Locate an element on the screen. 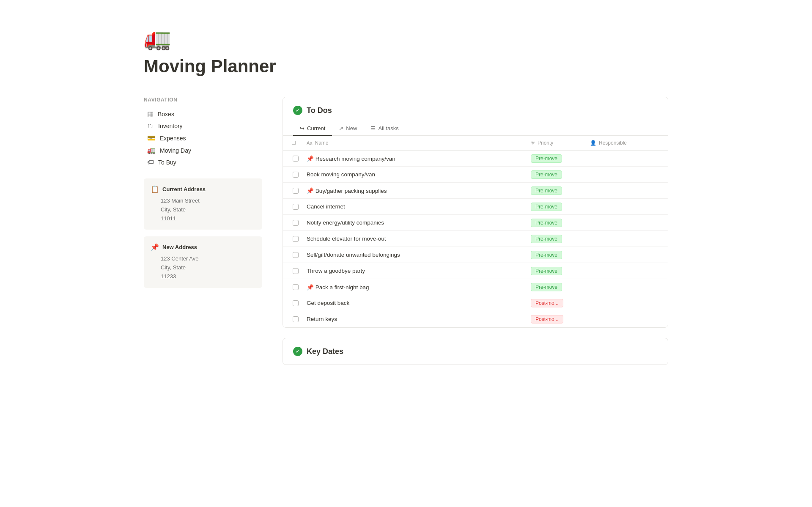 This screenshot has width=812, height=507. responsible-col-icon: 👤 is located at coordinates (593, 143).